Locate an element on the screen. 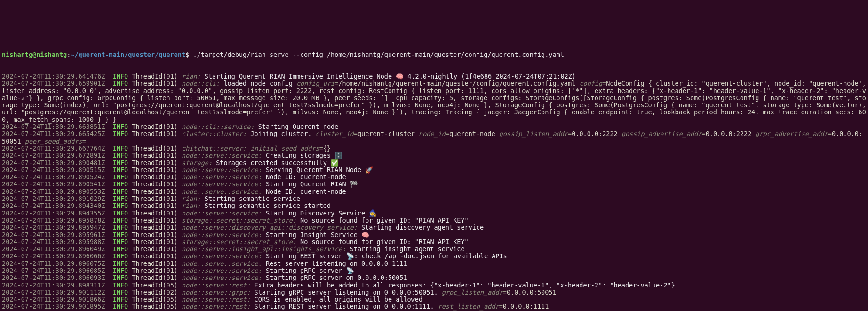 The image size is (868, 311). log-line: 2024-07-24T11:30:29.890524Z INFO ThreadI… is located at coordinates (434, 177).